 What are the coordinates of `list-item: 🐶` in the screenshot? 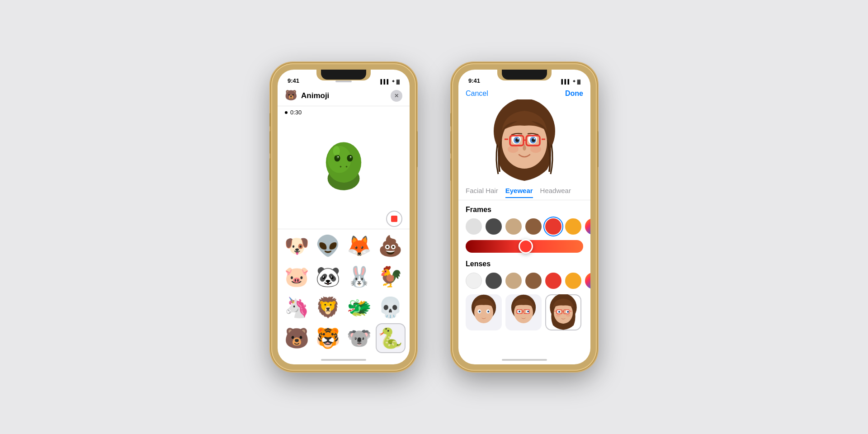 It's located at (297, 246).